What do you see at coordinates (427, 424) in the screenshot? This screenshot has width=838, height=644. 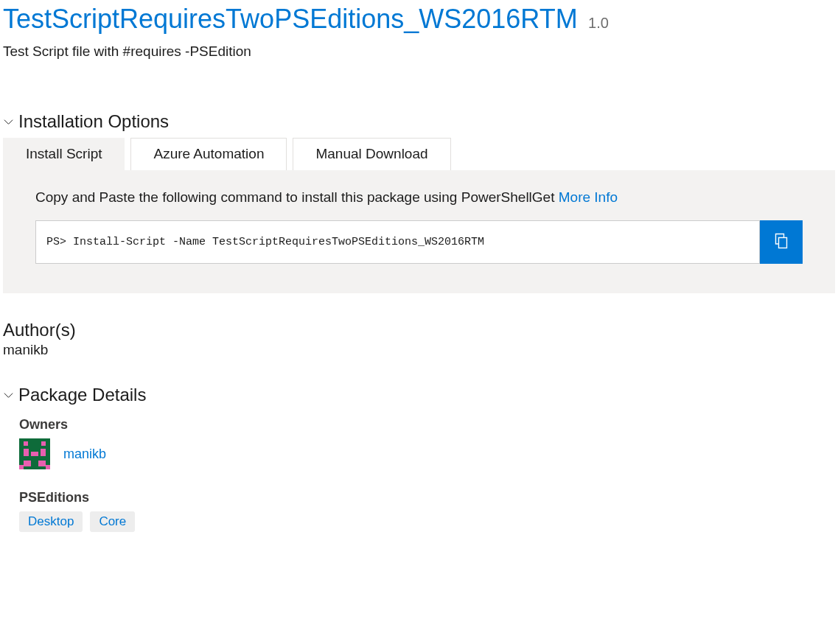 I see `owners-heading: Owners` at bounding box center [427, 424].